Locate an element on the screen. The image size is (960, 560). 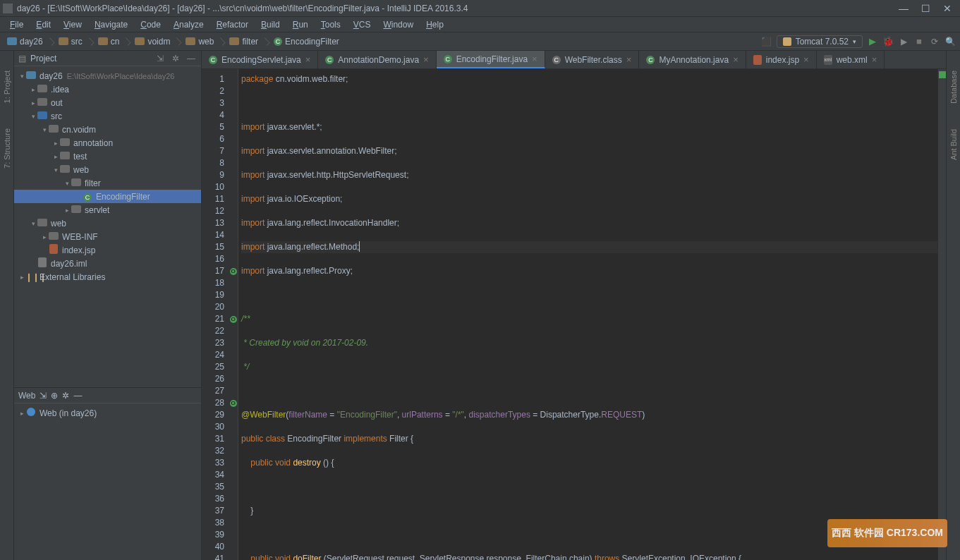
line-number: 11 is located at coordinates (213, 199).